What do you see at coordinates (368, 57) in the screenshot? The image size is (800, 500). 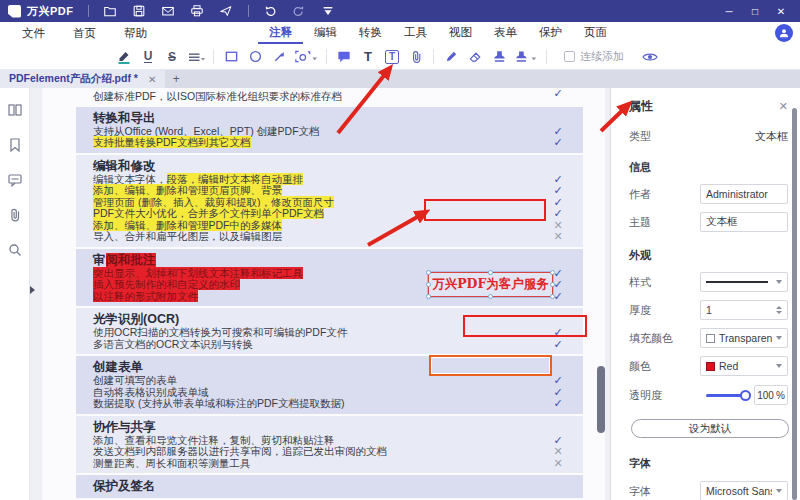 I see `text-tool-icon: T` at bounding box center [368, 57].